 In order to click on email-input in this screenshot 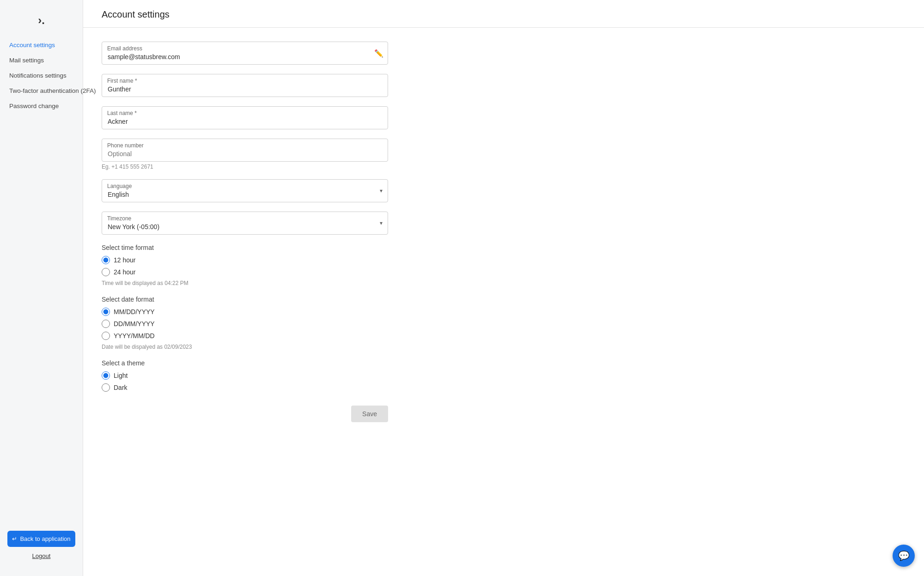, I will do `click(245, 53)`.